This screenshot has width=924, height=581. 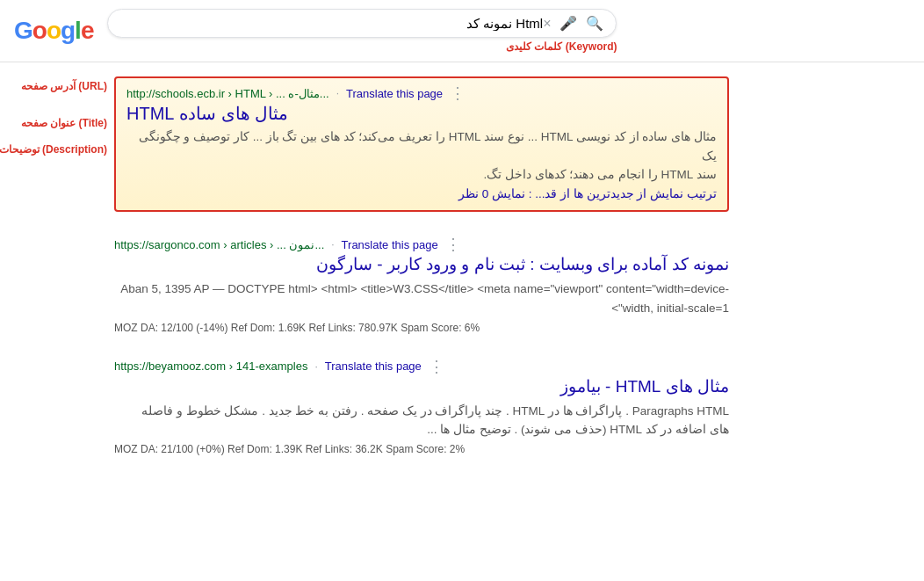 I want to click on result-meta: MOZ DA: 12/100 (-14%) Ref Dom: 1.69K Ref…, so click(x=422, y=328).